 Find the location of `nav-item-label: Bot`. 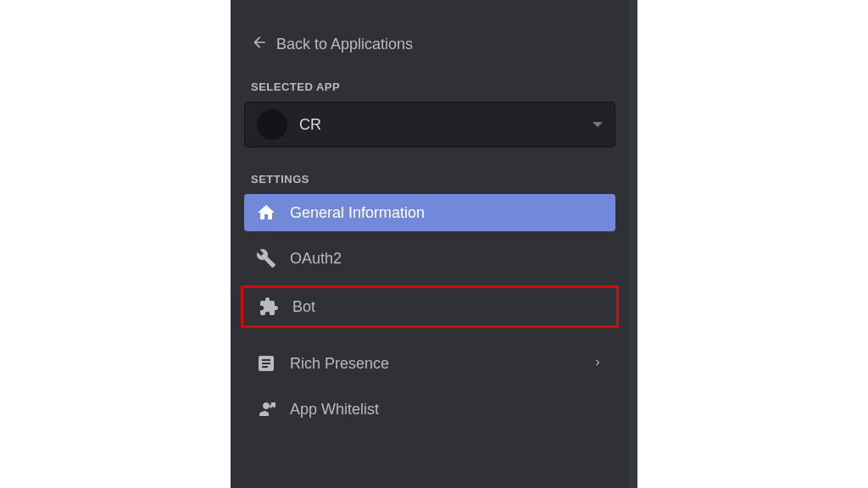

nav-item-label: Bot is located at coordinates (303, 307).